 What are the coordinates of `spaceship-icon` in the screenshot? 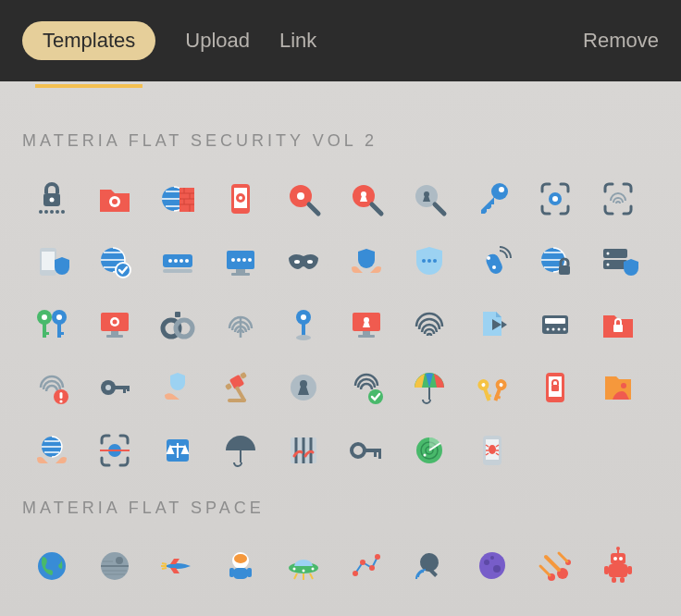 It's located at (178, 566).